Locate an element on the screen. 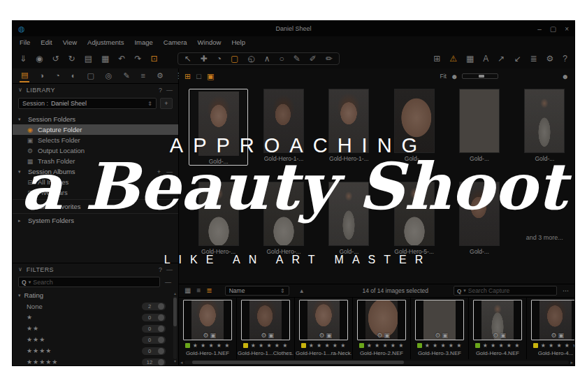 The image size is (587, 392). redo-icon: ↷ is located at coordinates (138, 59).